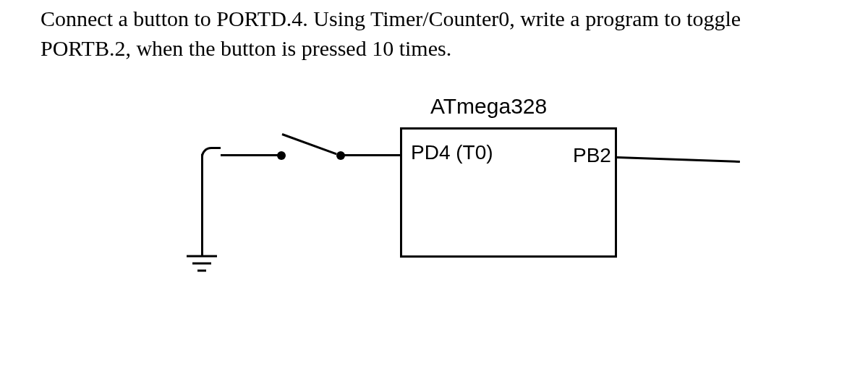  I want to click on wire-switch-to-ground-v, so click(203, 205).